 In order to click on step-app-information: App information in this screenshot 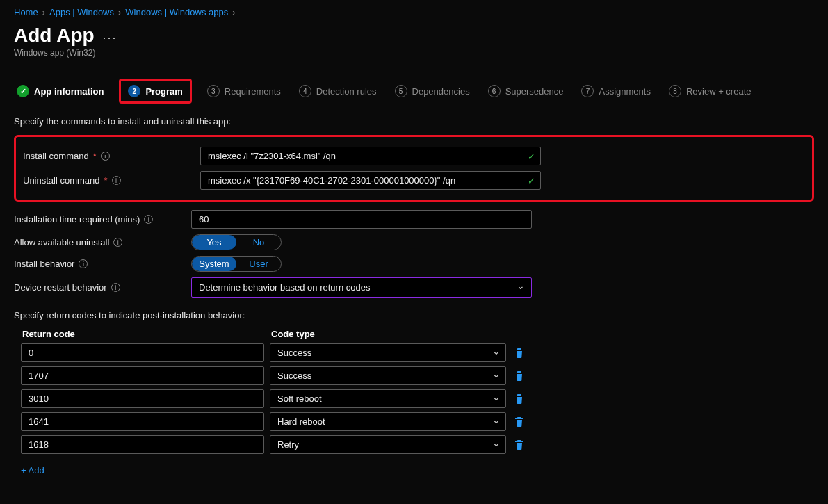, I will do `click(60, 91)`.